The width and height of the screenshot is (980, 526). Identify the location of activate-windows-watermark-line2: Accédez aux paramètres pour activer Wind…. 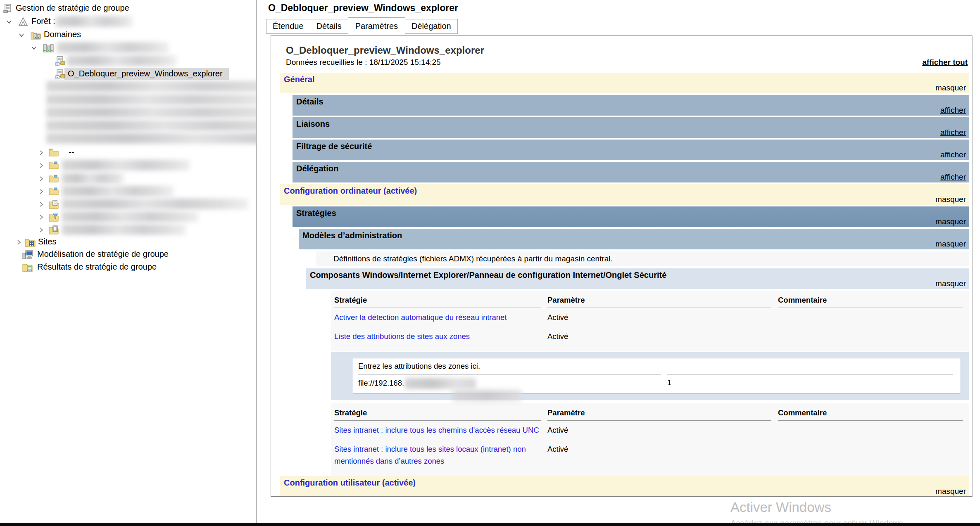
(818, 521).